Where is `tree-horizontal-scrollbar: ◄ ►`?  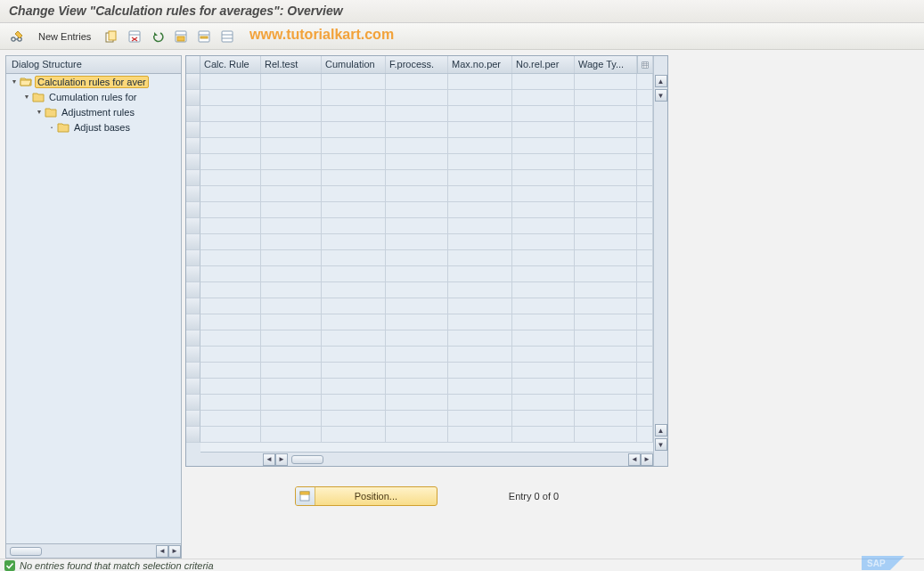
tree-horizontal-scrollbar: ◄ ► is located at coordinates (94, 551).